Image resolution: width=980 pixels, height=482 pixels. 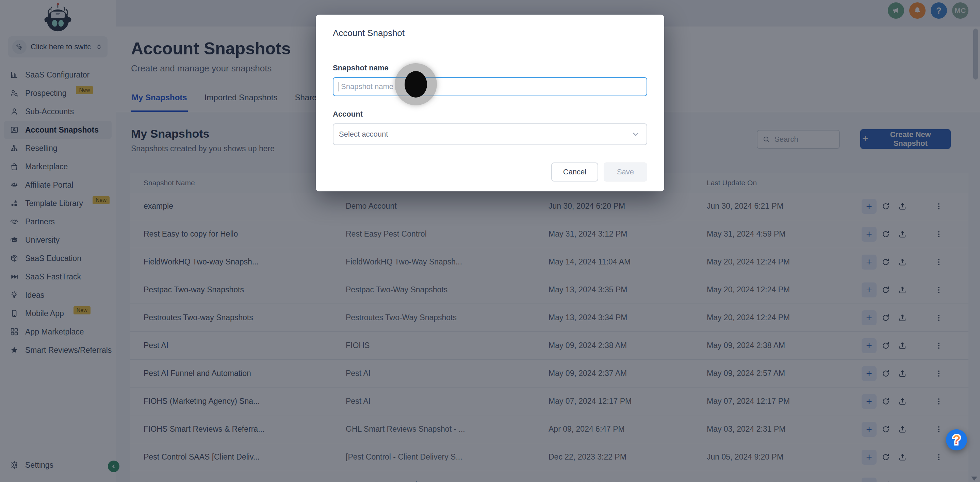 What do you see at coordinates (490, 172) in the screenshot?
I see `modal-footer: Cancel Save` at bounding box center [490, 172].